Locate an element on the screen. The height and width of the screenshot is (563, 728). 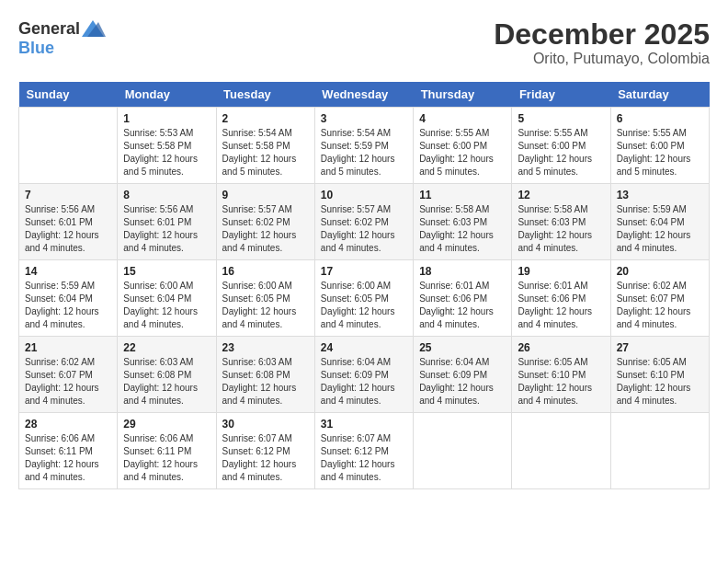
day-number: 29 is located at coordinates (166, 424).